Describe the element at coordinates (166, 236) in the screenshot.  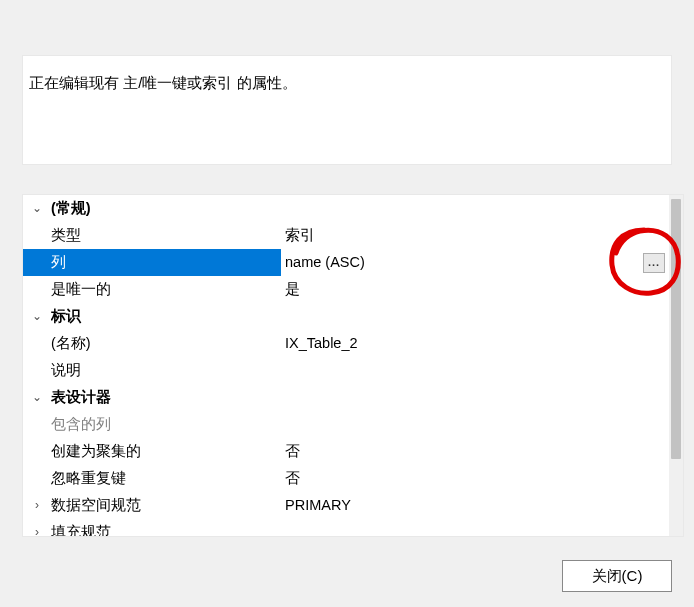
I see `prop-type-label: 类型` at that location.